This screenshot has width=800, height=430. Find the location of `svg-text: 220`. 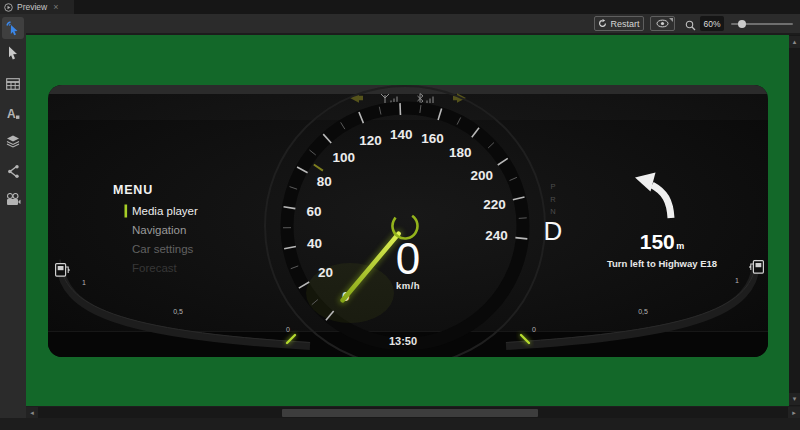

svg-text: 220 is located at coordinates (494, 204).